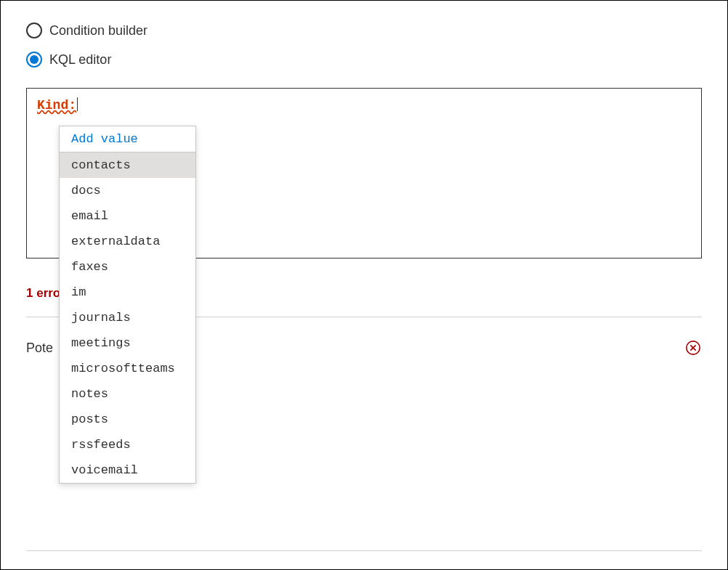  What do you see at coordinates (128, 420) in the screenshot?
I see `suggestion-item-posts: posts` at bounding box center [128, 420].